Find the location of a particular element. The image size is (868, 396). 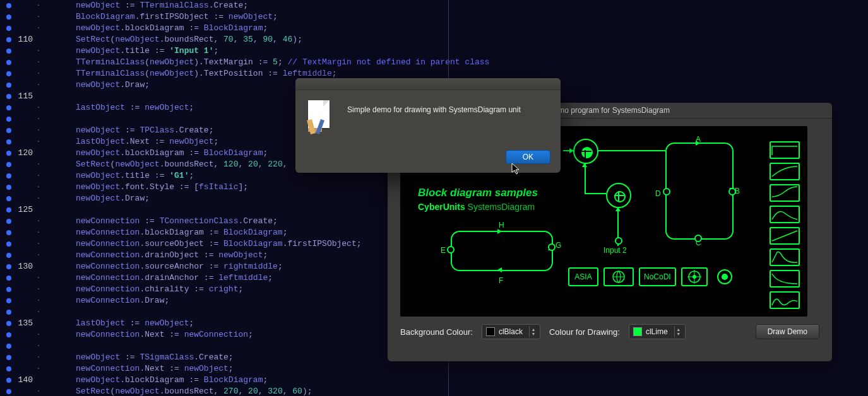

label-h: H is located at coordinates (501, 225).